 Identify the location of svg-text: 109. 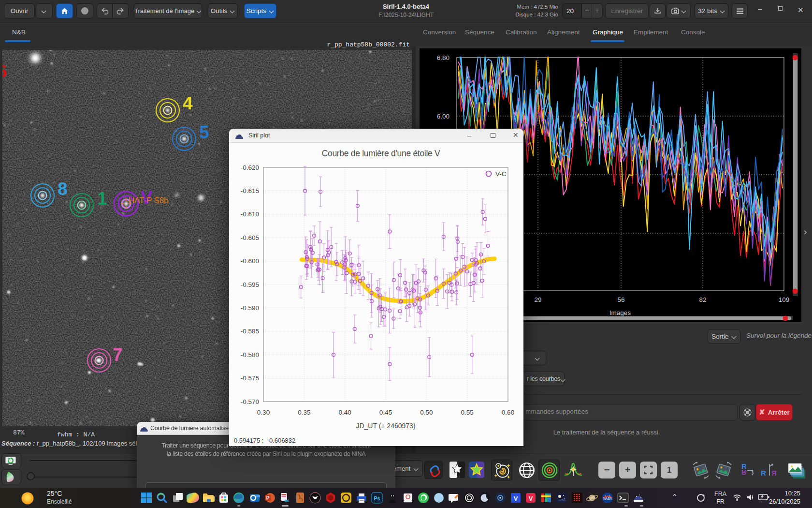
(784, 300).